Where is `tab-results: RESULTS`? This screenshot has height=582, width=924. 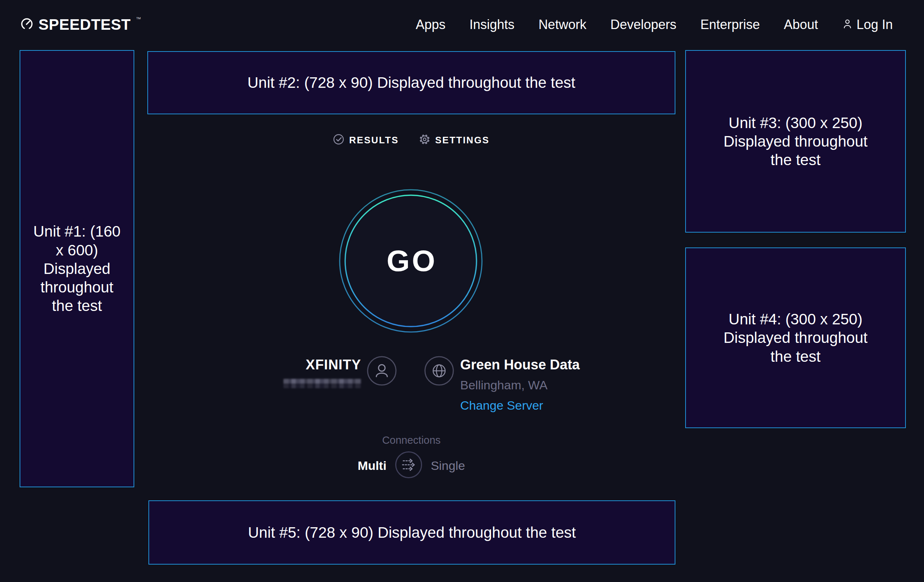 tab-results: RESULTS is located at coordinates (366, 140).